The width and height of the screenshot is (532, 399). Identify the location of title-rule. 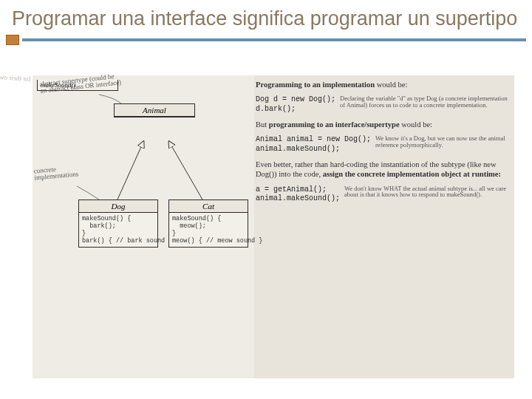
(266, 40).